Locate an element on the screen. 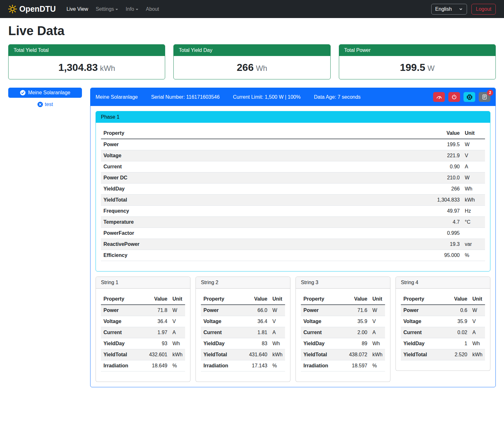 This screenshot has height=430, width=504. string-card-title: String 3 is located at coordinates (343, 283).